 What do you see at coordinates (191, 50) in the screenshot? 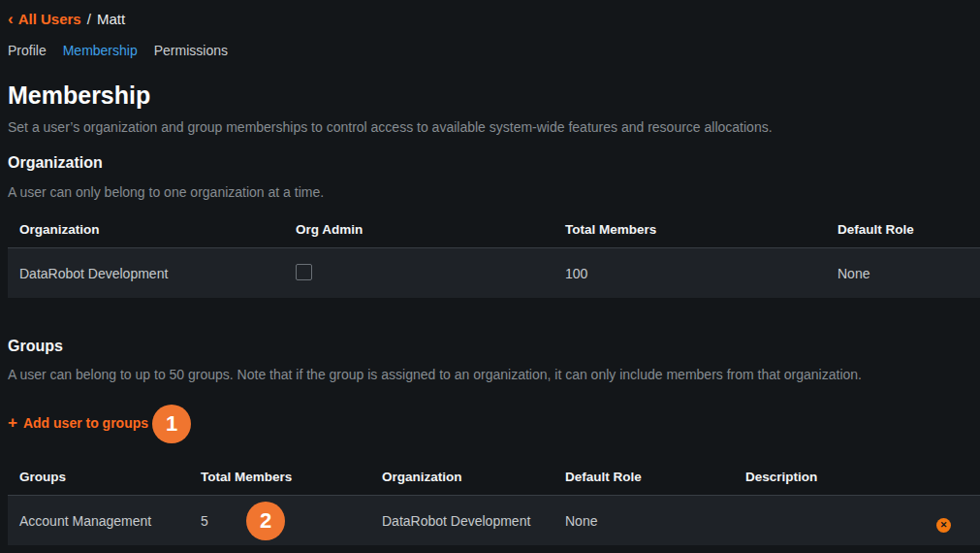
I see `tab-permissions: Permissions` at bounding box center [191, 50].